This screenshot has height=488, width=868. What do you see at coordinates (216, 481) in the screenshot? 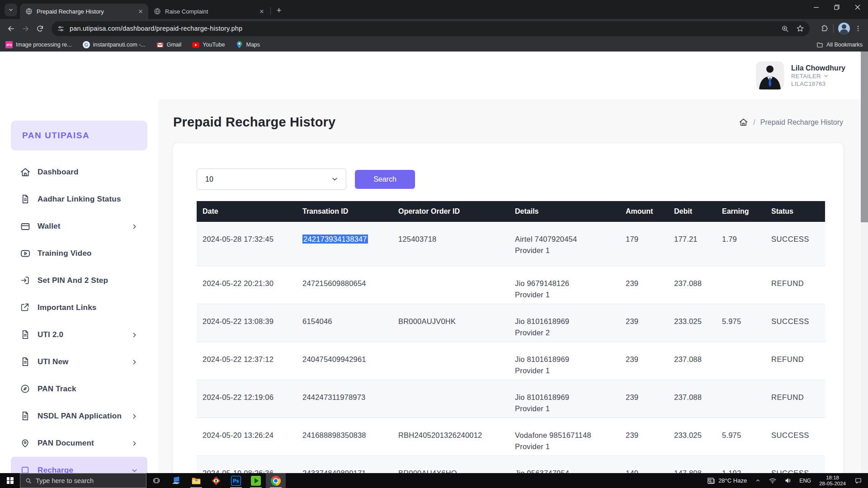
I see `app-image-viewer-icon` at bounding box center [216, 481].